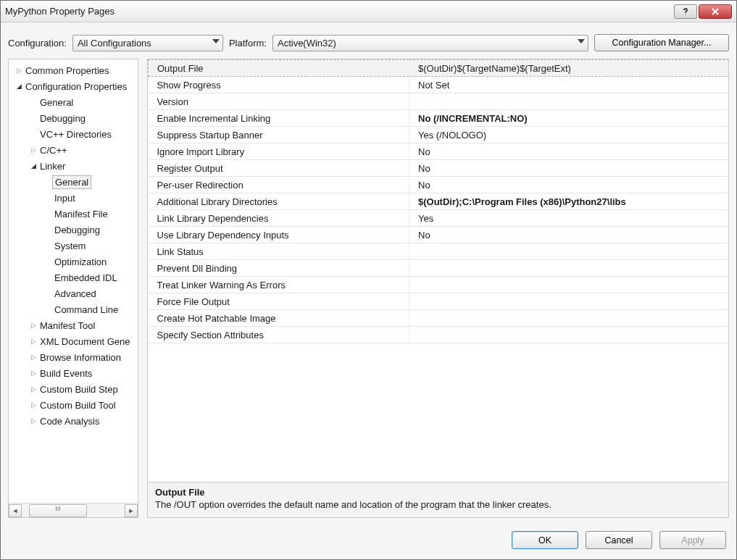 This screenshot has height=560, width=737. I want to click on configuration-manager-button: Configuration Manager..., so click(662, 43).